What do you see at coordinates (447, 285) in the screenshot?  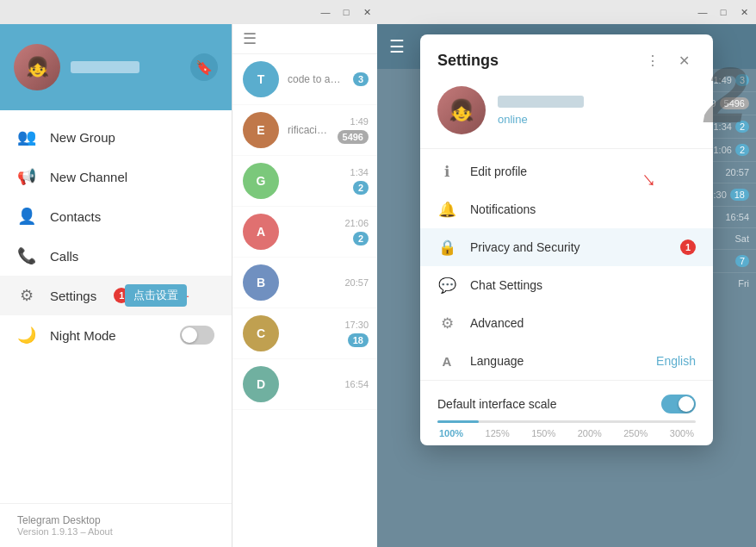 I see `chat-settings-icon: 💬` at bounding box center [447, 285].